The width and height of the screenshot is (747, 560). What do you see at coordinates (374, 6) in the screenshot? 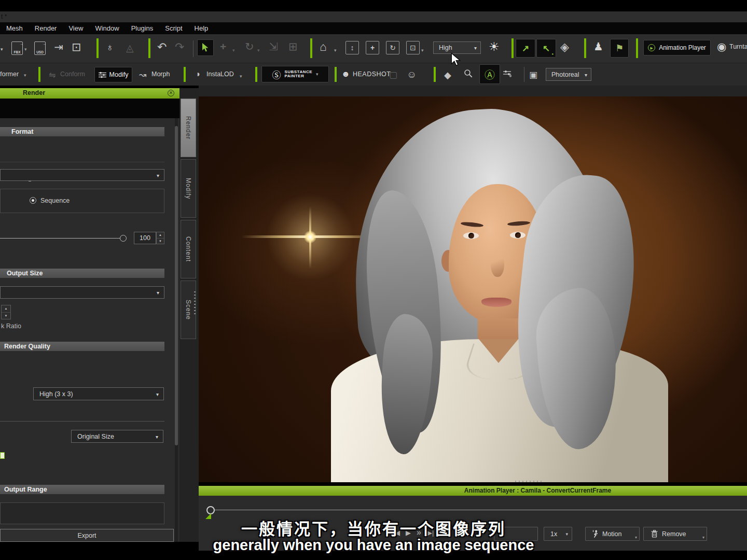
I see `top-black-strip` at bounding box center [374, 6].